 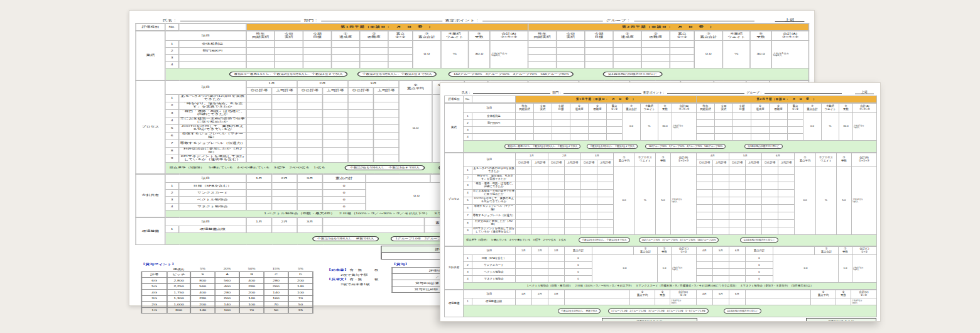 What do you see at coordinates (468, 131) in the screenshot?
I see `cell: 3` at bounding box center [468, 131].